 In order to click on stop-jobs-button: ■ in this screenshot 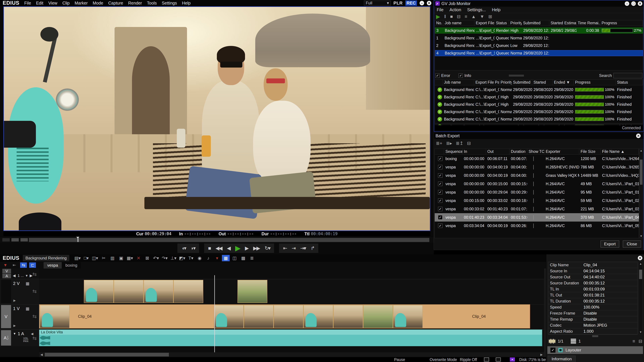, I will do `click(452, 17)`.